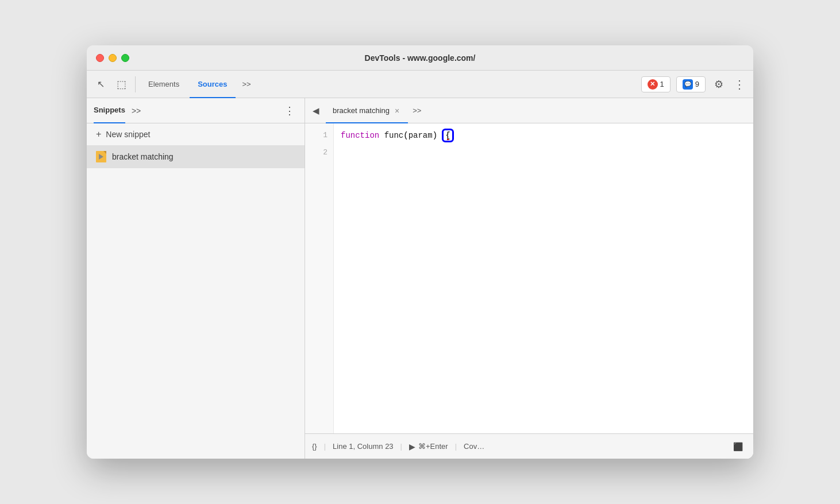 This screenshot has width=840, height=504. I want to click on run-button: ▶ ⌘+Enter, so click(429, 447).